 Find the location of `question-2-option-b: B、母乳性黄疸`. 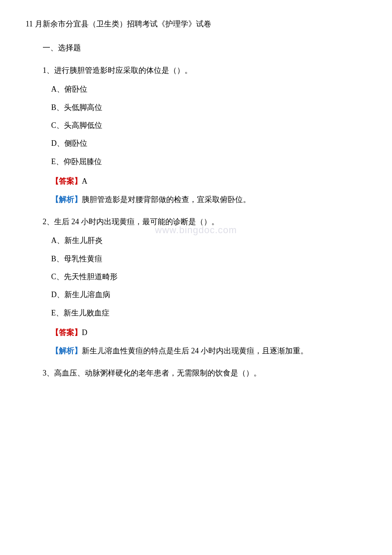

question-2-option-b: B、母乳性黄疸 is located at coordinates (209, 259).